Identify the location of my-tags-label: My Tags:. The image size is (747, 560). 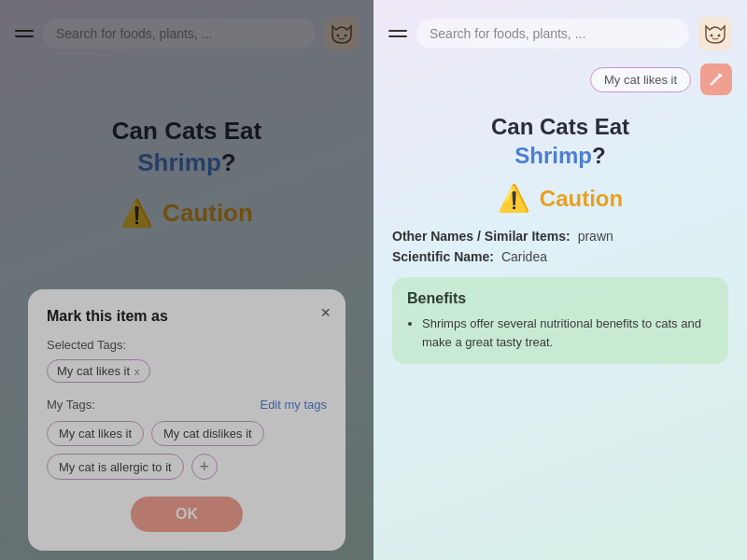
(71, 405).